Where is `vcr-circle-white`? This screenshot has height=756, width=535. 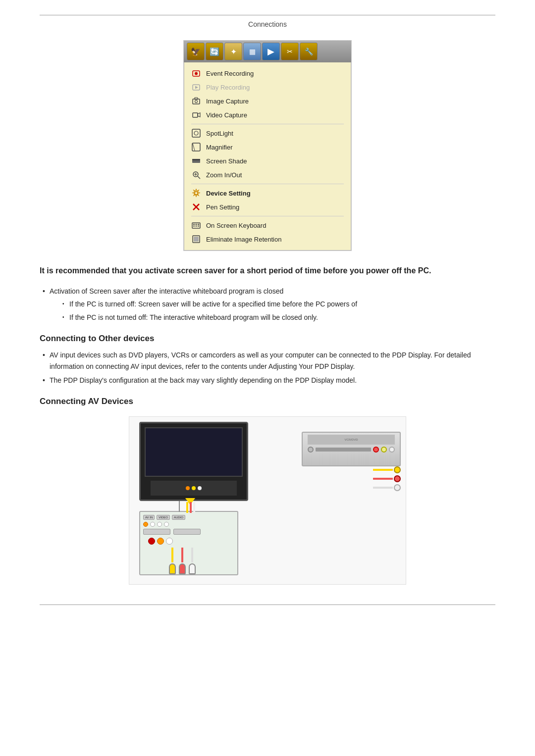
vcr-circle-white is located at coordinates (392, 450).